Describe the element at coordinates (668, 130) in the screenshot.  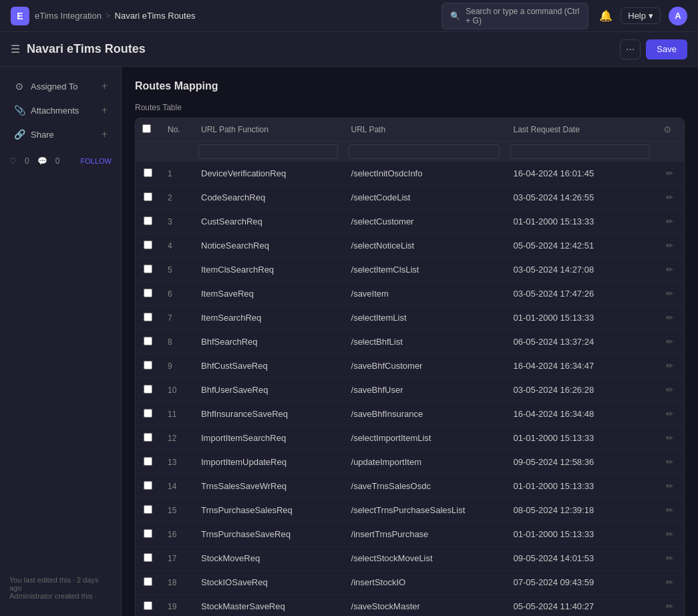
I see `gear-icon-button: ⚙` at that location.